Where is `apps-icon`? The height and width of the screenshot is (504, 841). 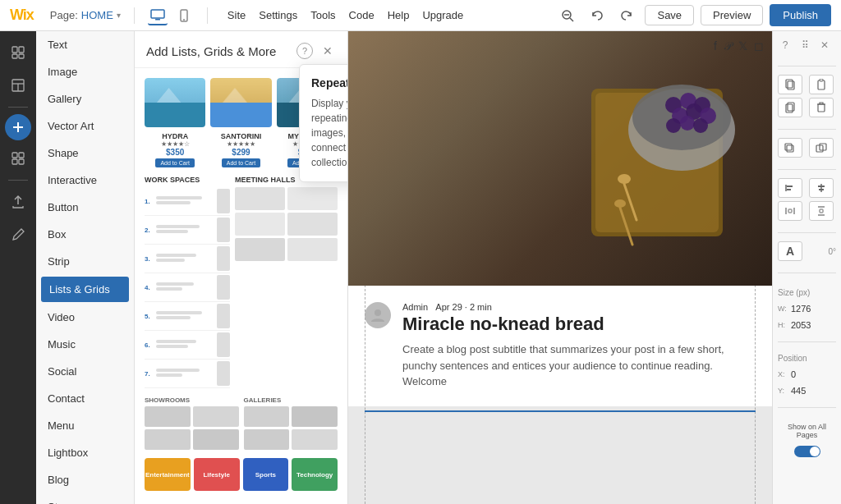
apps-icon is located at coordinates (18, 158).